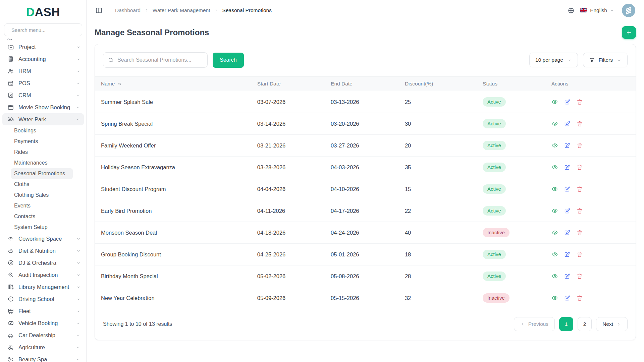  What do you see at coordinates (580, 211) in the screenshot?
I see `trash-icon` at bounding box center [580, 211].